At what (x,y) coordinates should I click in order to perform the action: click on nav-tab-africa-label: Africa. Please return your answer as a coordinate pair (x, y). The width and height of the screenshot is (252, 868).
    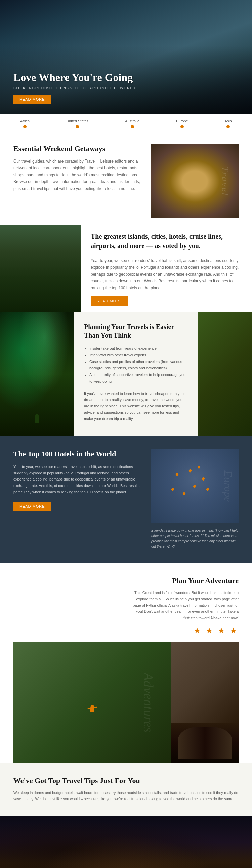
    Looking at the image, I should click on (25, 121).